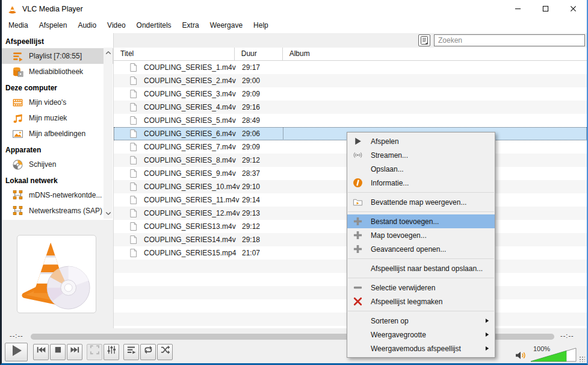 Image resolution: width=588 pixels, height=365 pixels. Describe the element at coordinates (509, 40) in the screenshot. I see `search-input` at that location.